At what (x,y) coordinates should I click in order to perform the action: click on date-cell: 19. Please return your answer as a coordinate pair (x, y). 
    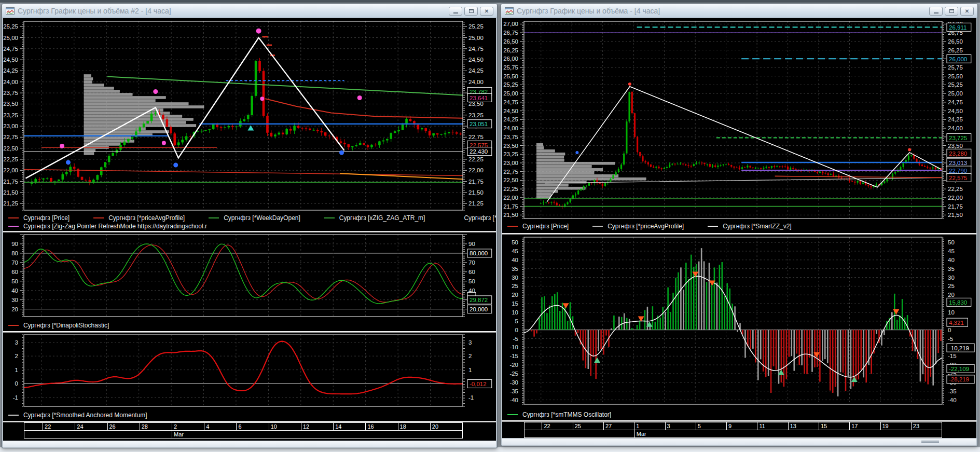
    Looking at the image, I should click on (895, 426).